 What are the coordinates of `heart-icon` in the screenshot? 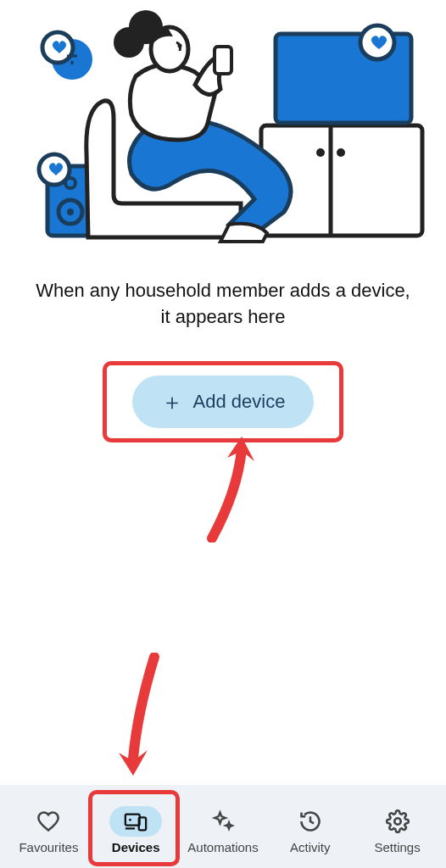 It's located at (48, 821).